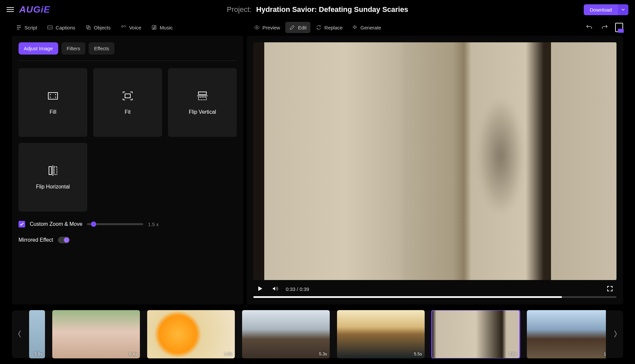 Image resolution: width=635 pixels, height=364 pixels. I want to click on music-icon, so click(154, 27).